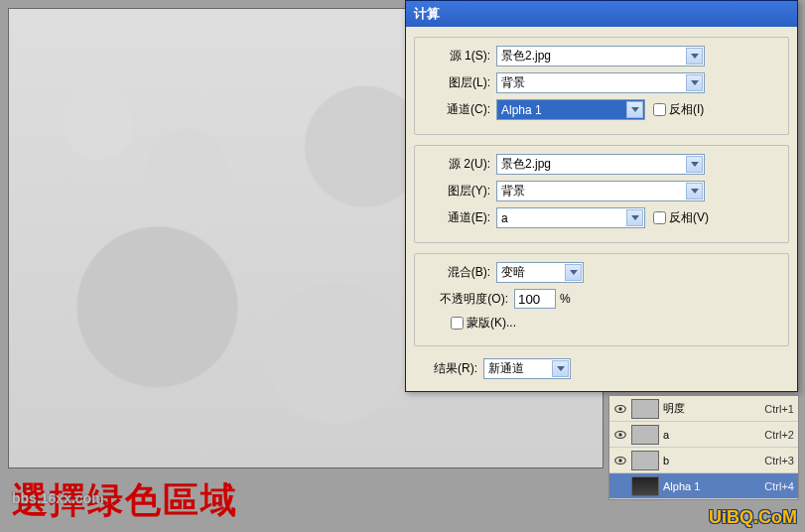  I want to click on channel-row-b: b Ctrl+3, so click(704, 461).